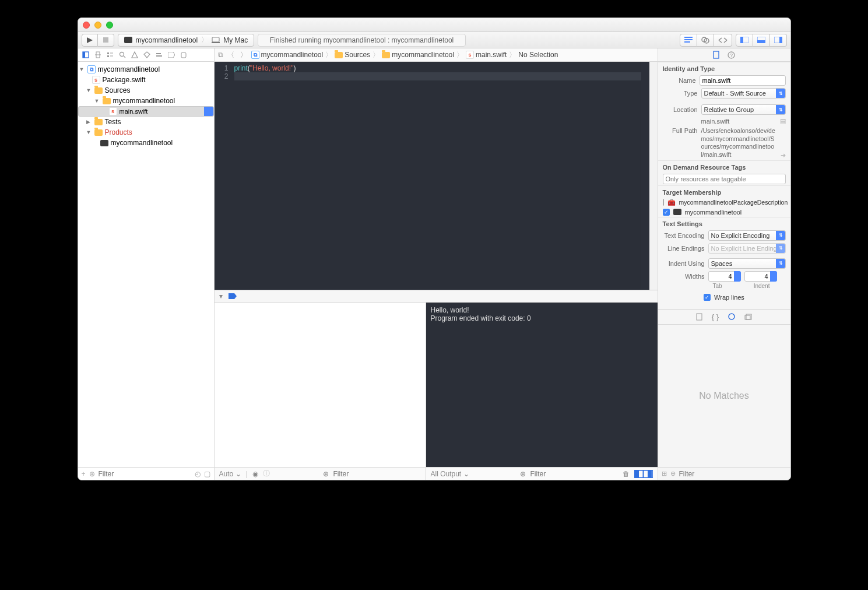  Describe the element at coordinates (146, 143) in the screenshot. I see `tree-product-binary: mycommandlinetool` at that location.